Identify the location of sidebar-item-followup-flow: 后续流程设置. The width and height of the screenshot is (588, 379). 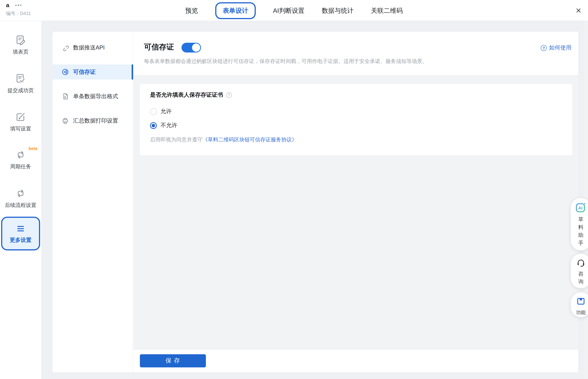
(21, 198).